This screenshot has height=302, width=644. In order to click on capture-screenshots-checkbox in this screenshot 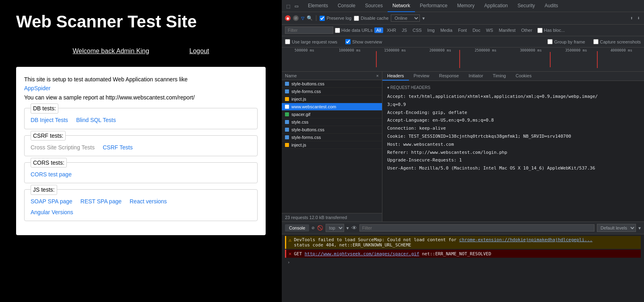, I will do `click(596, 42)`.